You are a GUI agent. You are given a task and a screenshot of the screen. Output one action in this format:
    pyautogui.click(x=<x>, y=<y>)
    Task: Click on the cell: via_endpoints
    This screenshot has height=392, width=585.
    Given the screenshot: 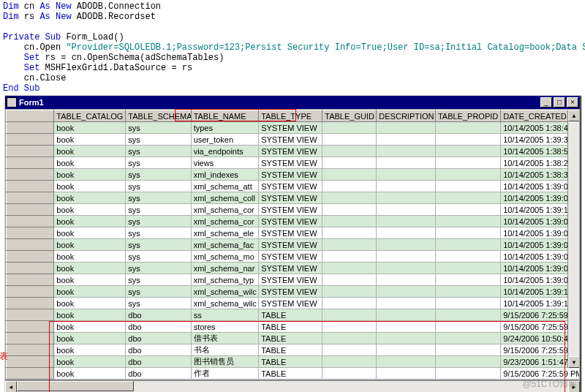 What is the action you would take?
    pyautogui.click(x=225, y=151)
    